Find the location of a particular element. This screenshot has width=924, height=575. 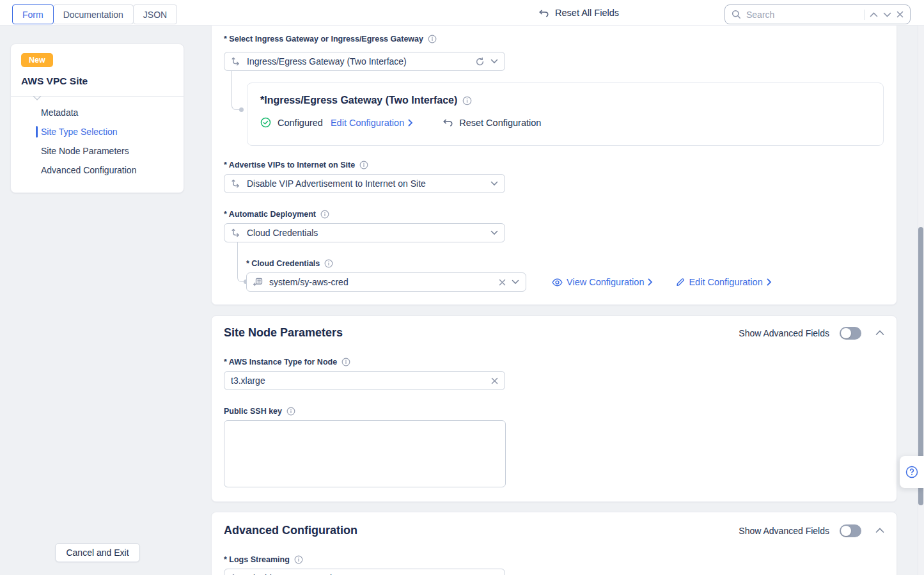

ssh-key-textarea is located at coordinates (364, 454).